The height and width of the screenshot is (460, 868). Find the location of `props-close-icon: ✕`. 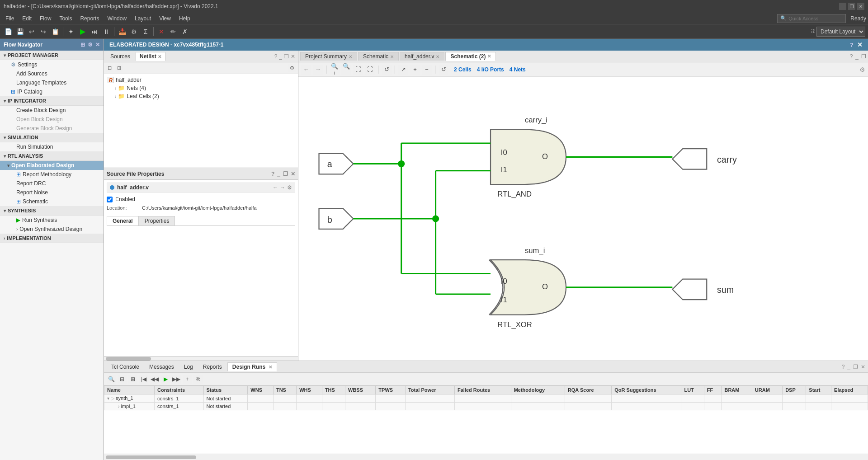

props-close-icon: ✕ is located at coordinates (293, 174).